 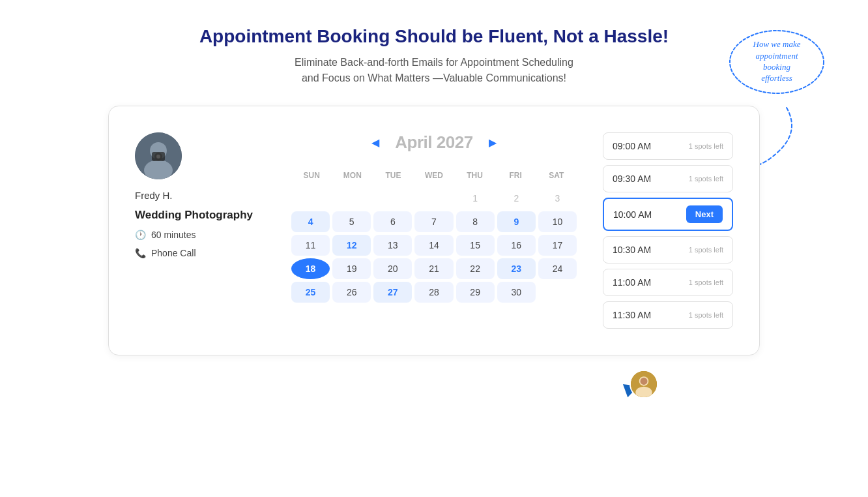 What do you see at coordinates (493, 142) in the screenshot?
I see `next-month-button: ▶` at bounding box center [493, 142].